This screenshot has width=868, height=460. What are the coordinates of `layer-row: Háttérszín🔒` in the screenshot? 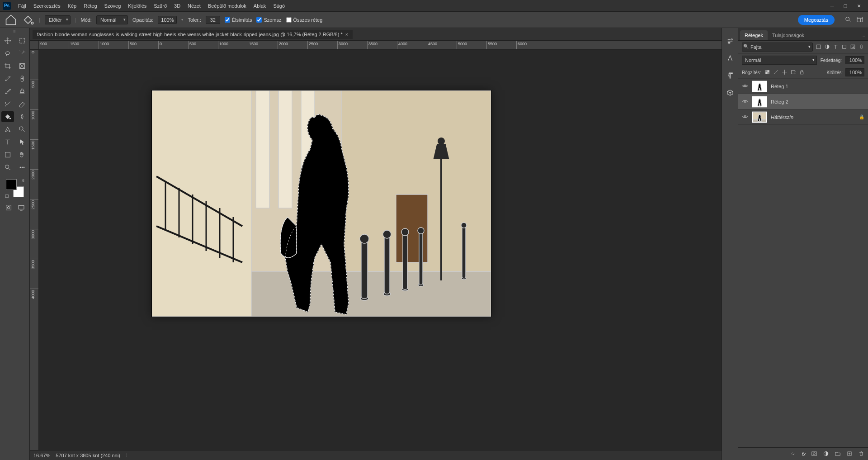 It's located at (803, 117).